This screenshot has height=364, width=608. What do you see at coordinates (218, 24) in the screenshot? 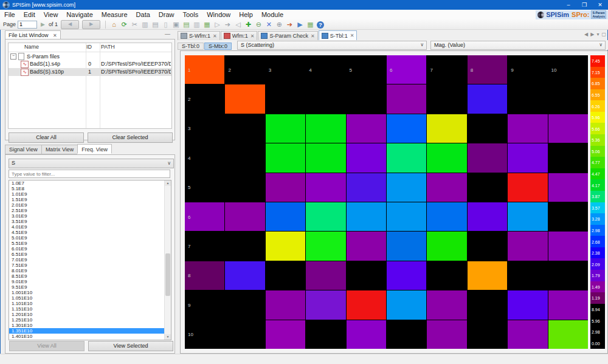
I see `doc-export-icon: ▷` at bounding box center [218, 24].